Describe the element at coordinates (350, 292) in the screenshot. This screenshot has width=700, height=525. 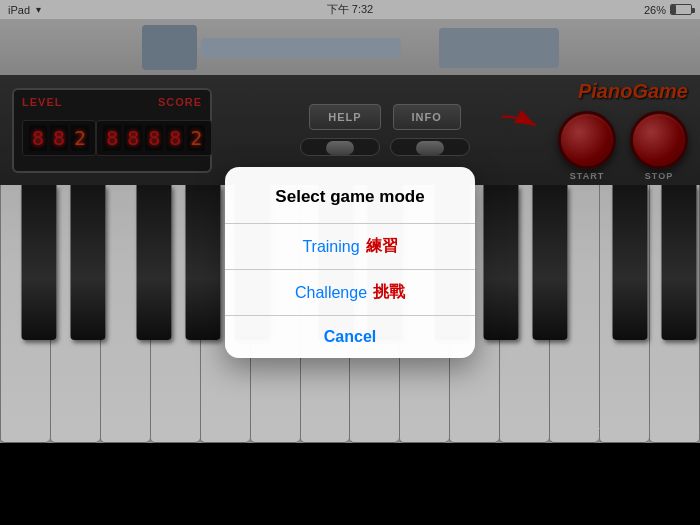
I see `modal-option-challenge: Challenge 挑戰` at that location.